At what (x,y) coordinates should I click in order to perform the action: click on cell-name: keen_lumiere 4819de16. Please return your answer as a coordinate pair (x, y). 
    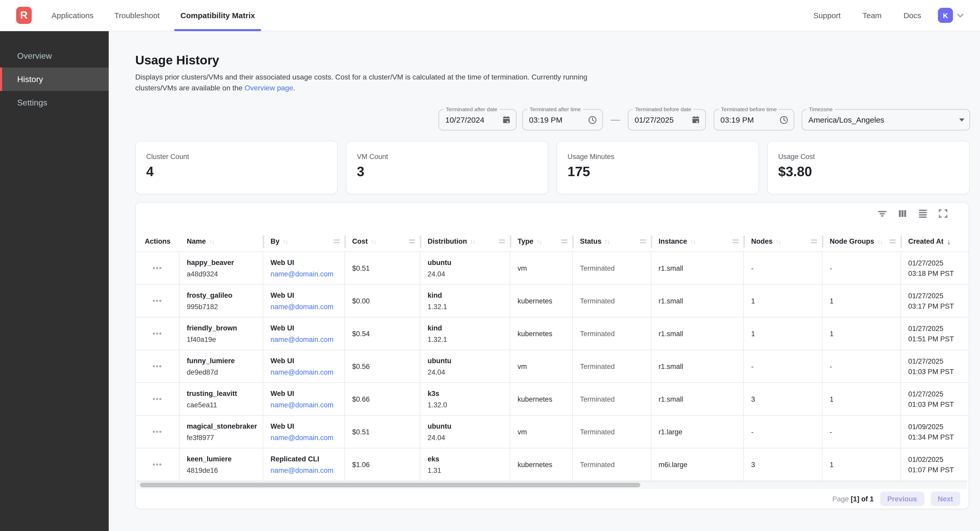
    Looking at the image, I should click on (221, 464).